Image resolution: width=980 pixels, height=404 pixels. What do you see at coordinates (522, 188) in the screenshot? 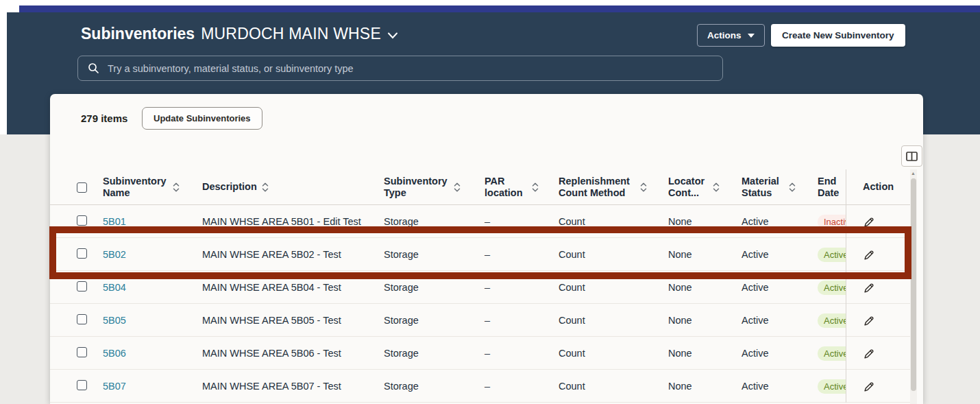
I see `column-header-par-location: PAR location` at bounding box center [522, 188].